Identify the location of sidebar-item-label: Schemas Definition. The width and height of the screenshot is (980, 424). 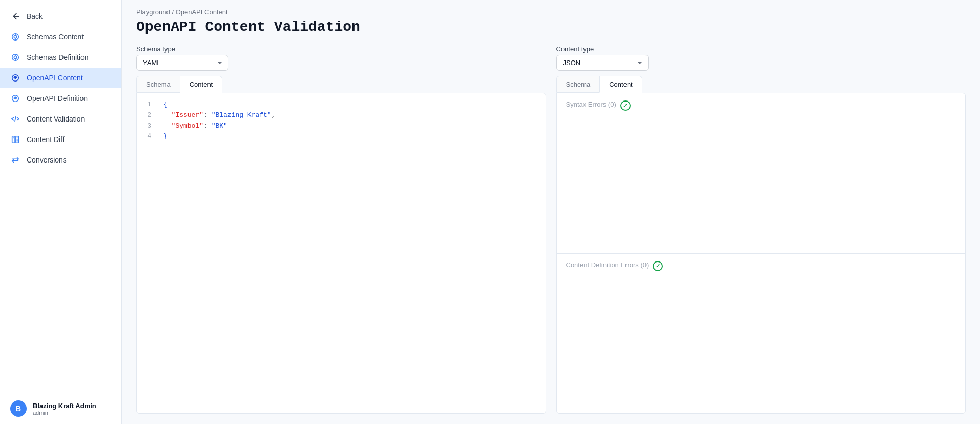
(57, 57).